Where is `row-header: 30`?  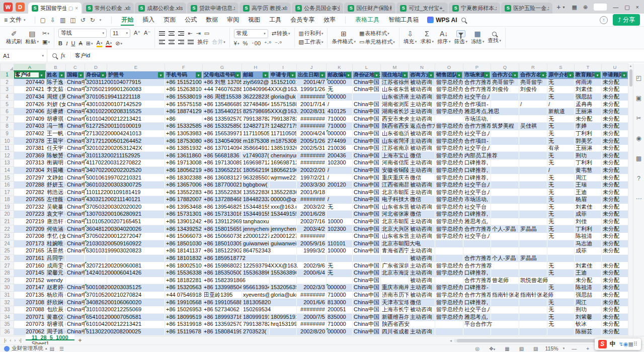
row-header: 30 is located at coordinates (7, 288).